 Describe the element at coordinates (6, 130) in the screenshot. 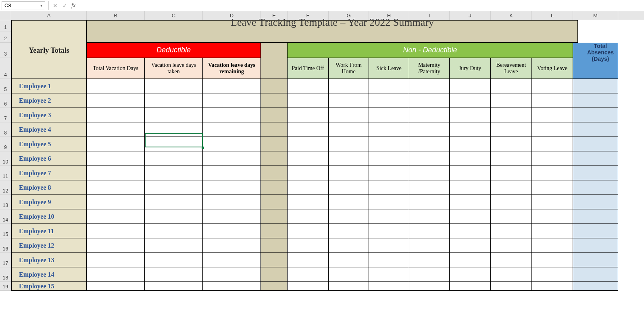

I see `row-header-8: 8` at that location.